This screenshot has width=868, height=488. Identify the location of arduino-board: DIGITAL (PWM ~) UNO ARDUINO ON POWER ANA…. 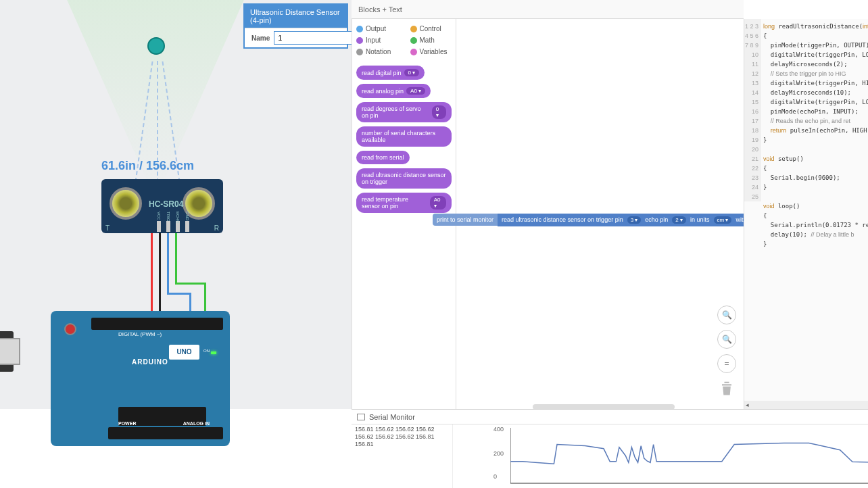
(141, 379).